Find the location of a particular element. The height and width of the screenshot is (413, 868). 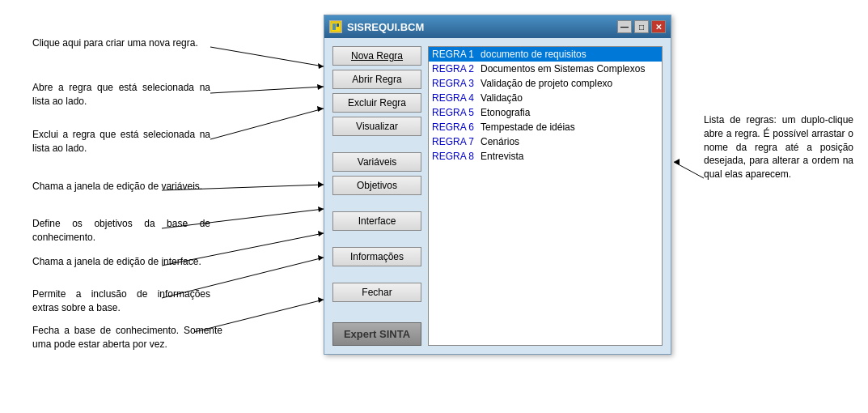

informacoes-button: Informações is located at coordinates (377, 257).